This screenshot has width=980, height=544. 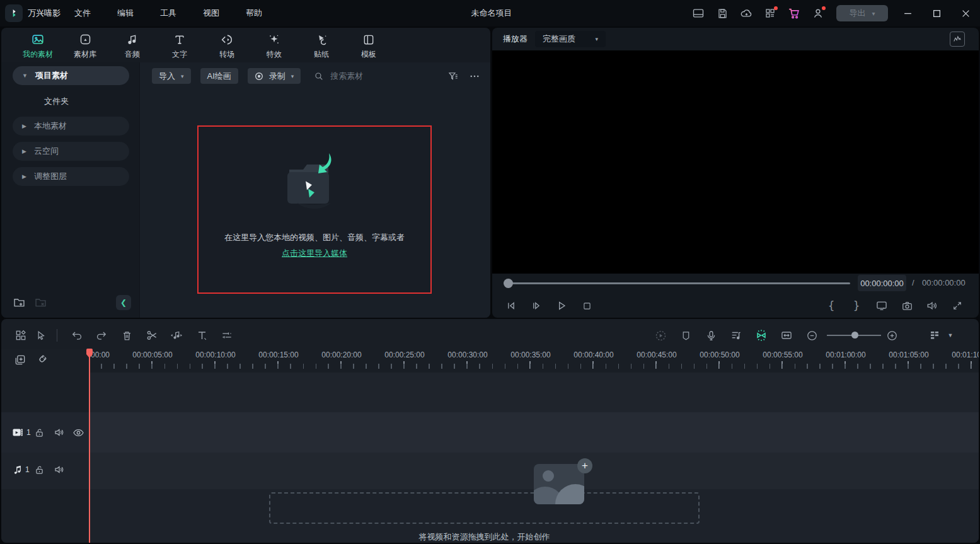 What do you see at coordinates (321, 54) in the screenshot?
I see `tab-label: 贴纸` at bounding box center [321, 54].